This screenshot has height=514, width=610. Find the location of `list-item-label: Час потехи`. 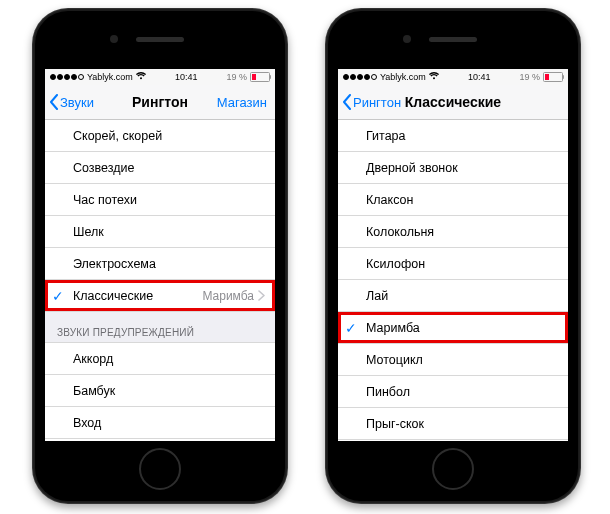

list-item-label: Час потехи is located at coordinates (105, 200).